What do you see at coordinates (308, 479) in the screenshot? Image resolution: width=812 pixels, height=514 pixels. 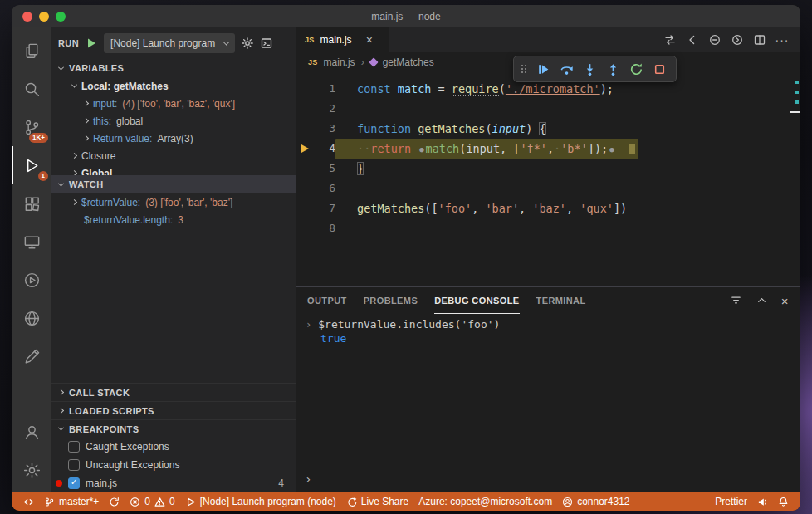 I see `console-prompt: ›` at bounding box center [308, 479].